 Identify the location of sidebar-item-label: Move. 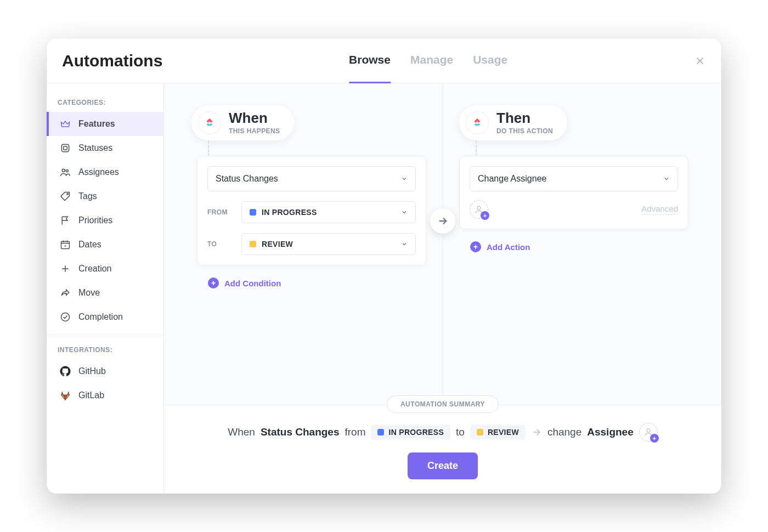
(89, 293).